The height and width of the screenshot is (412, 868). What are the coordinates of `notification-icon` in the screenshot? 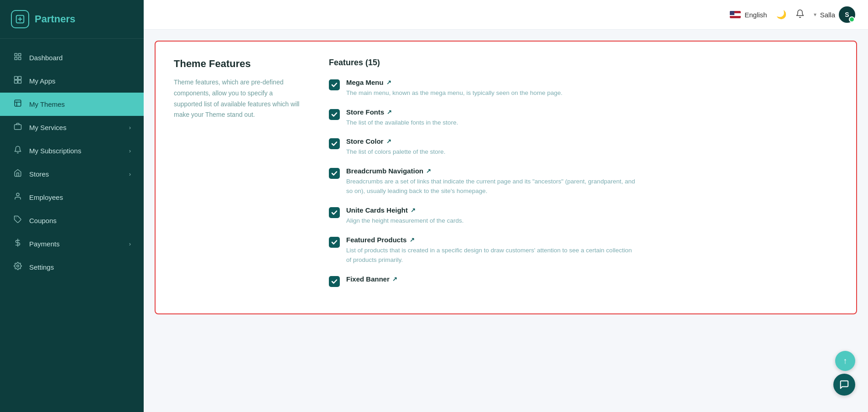 It's located at (800, 15).